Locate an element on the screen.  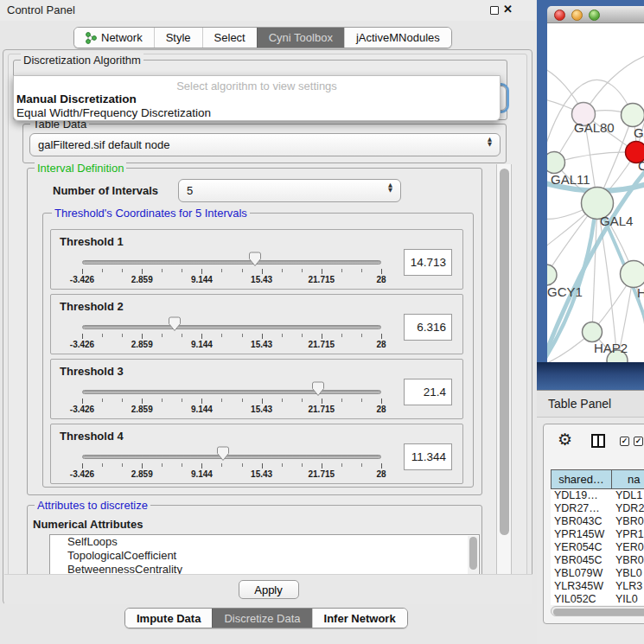
threshold-value-field: 21.4 is located at coordinates (428, 392).